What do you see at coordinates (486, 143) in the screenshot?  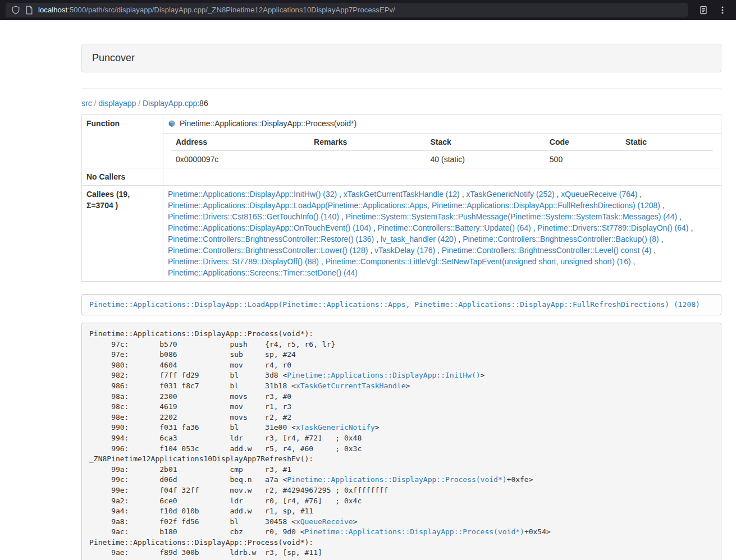 I see `column-header: Stack` at bounding box center [486, 143].